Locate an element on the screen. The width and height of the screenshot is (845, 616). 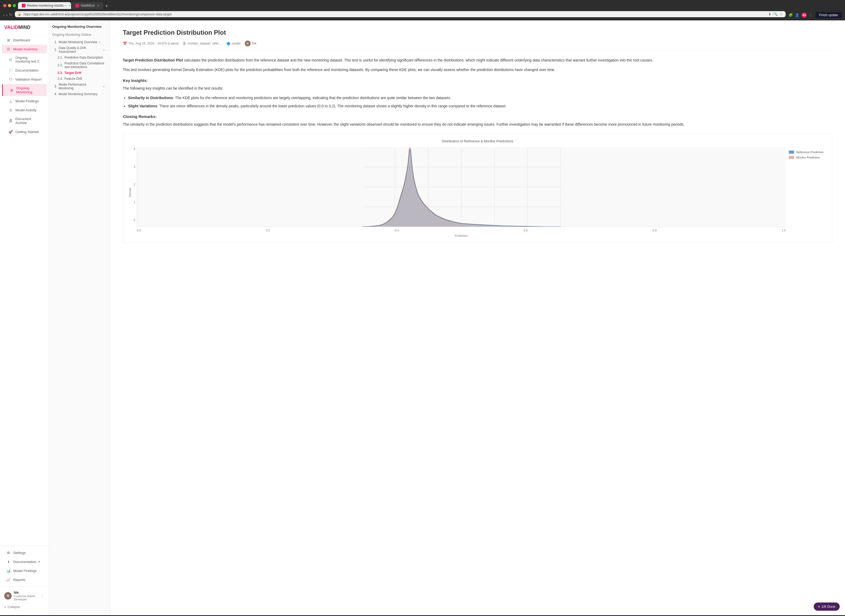
collapse-sidebar-button: « Collapse is located at coordinates (25, 607).